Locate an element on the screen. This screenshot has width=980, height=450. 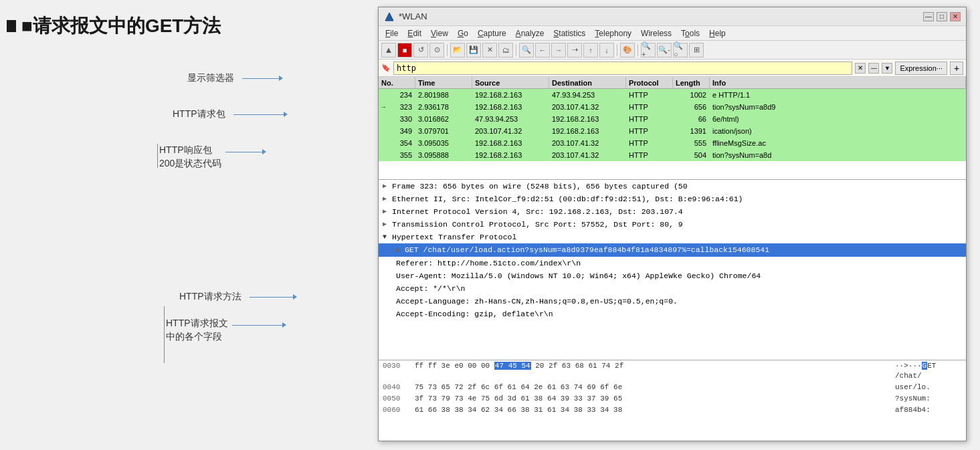
detail-get-text: GET /chat/user/load.action?sysNum=a8d937… is located at coordinates (587, 250).